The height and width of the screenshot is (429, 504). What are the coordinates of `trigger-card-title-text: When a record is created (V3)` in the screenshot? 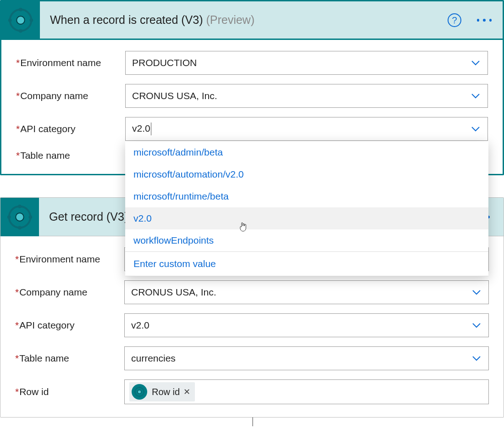 It's located at (127, 20).